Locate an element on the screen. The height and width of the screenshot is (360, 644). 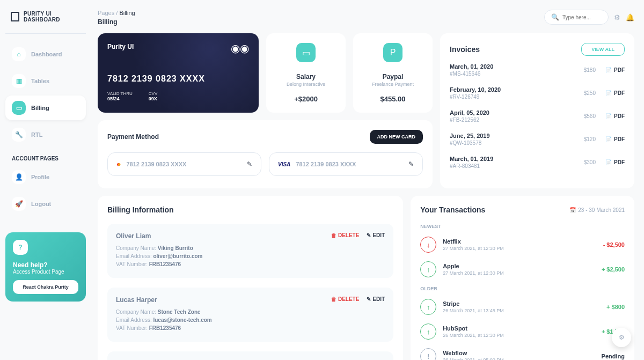
chart-icon: ▥ is located at coordinates (19, 81).